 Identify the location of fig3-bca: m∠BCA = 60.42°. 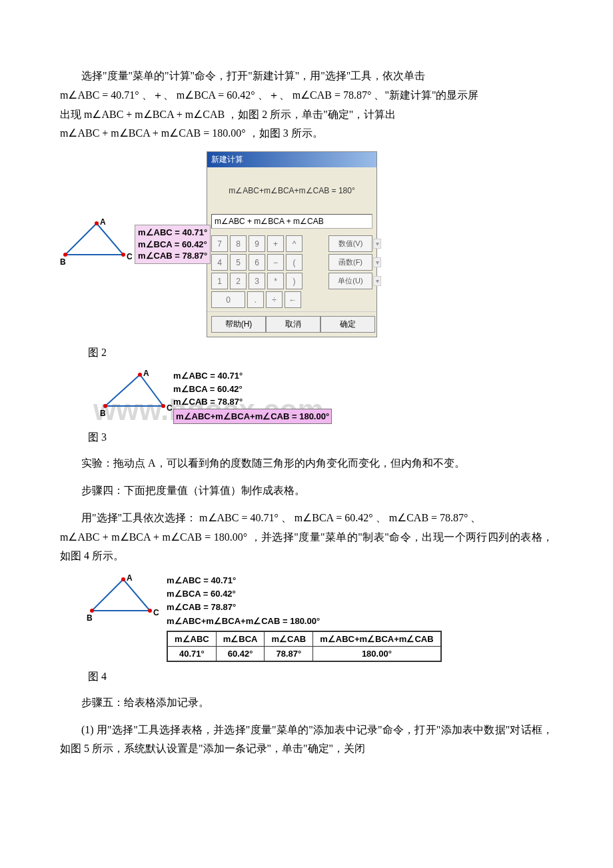
(363, 389).